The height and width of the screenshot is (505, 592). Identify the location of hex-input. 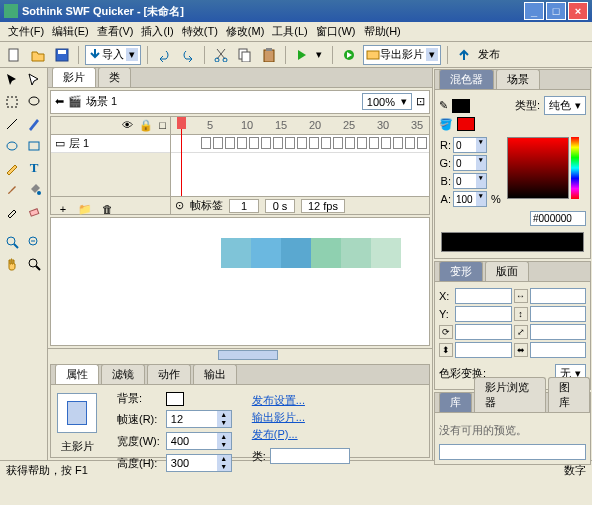
(558, 218).